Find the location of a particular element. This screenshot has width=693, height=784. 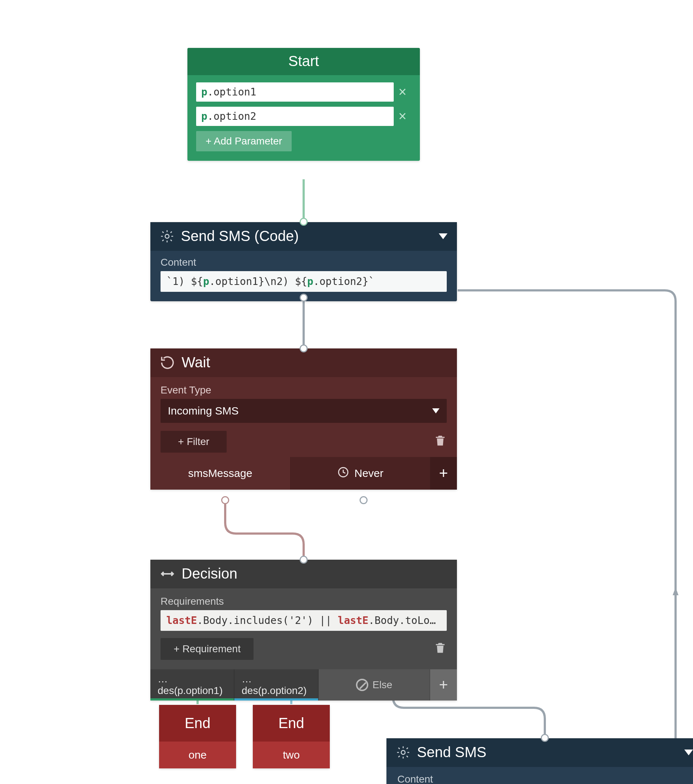

end-node-two: End two is located at coordinates (291, 736).